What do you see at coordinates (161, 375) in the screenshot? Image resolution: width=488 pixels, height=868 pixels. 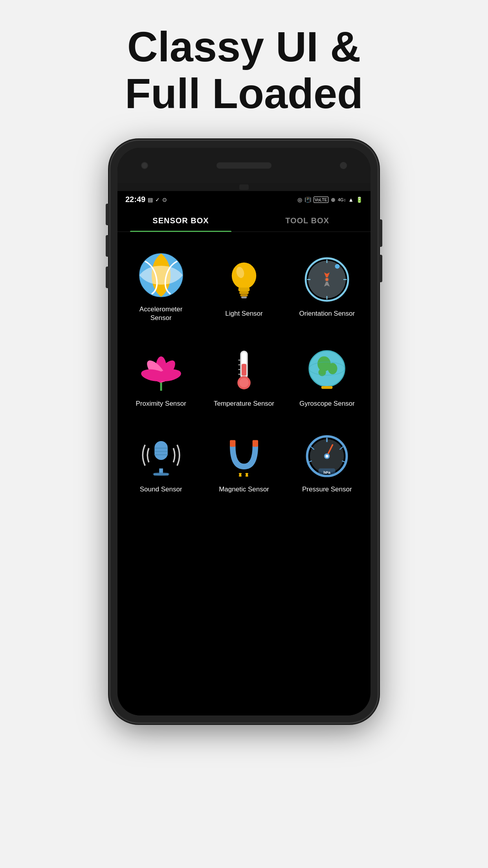 I see `sensor-item-proximity: Proximity Sensor` at bounding box center [161, 375].